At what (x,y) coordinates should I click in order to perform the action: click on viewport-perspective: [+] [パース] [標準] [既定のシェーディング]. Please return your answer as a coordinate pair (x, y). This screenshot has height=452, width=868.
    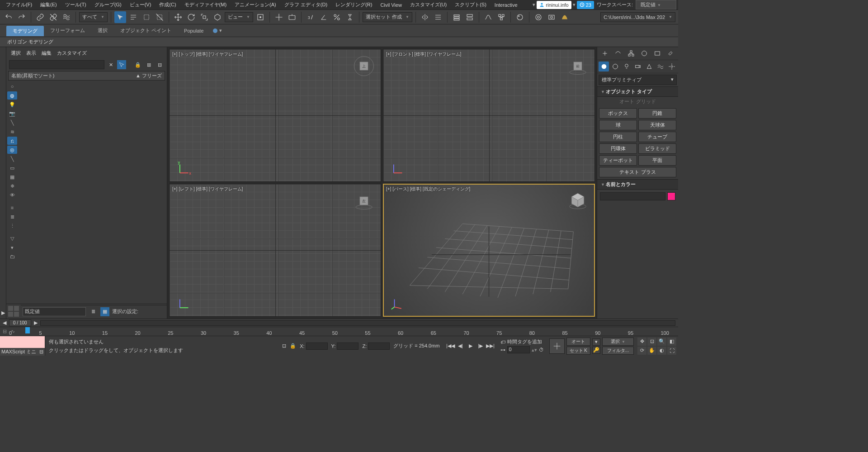
    Looking at the image, I should click on (489, 250).